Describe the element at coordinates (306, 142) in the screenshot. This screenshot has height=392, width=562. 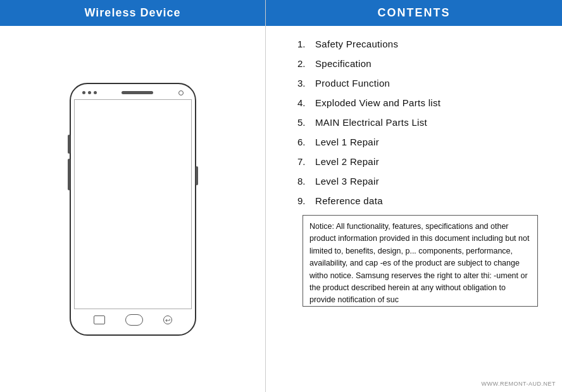
I see `list-num-6: 6.` at that location.